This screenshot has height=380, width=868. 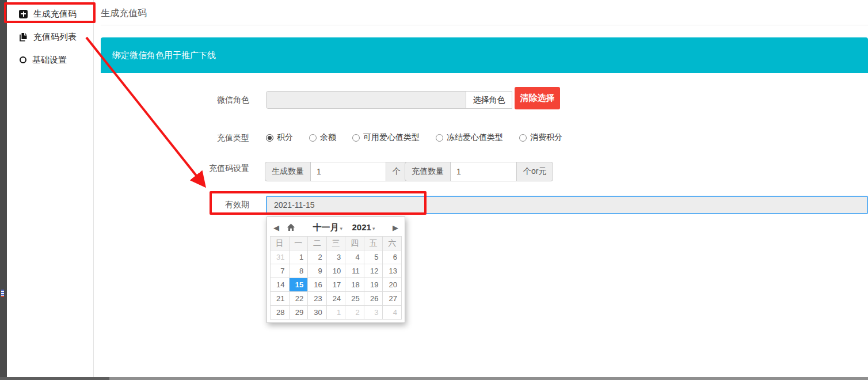 What do you see at coordinates (336, 313) in the screenshot?
I see `calendar-week-row: 2829301234` at bounding box center [336, 313].